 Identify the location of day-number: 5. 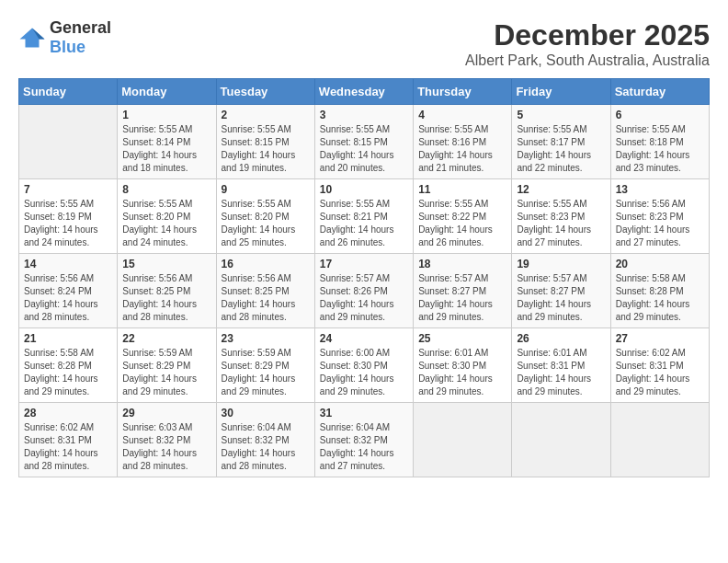
(561, 115).